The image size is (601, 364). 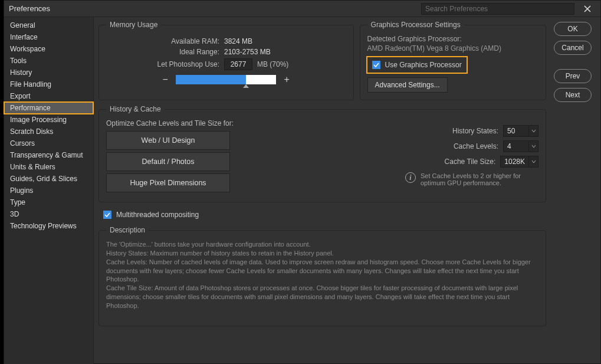 I want to click on memory-usage-legend: Memory Usage, so click(x=133, y=25).